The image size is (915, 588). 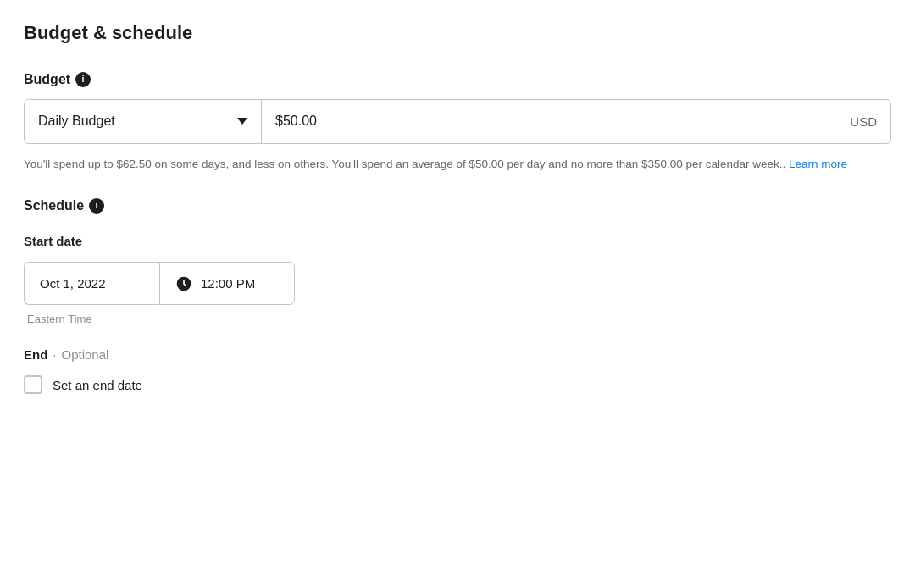 I want to click on budget-type-dropdown: Daily Budget, so click(x=143, y=121).